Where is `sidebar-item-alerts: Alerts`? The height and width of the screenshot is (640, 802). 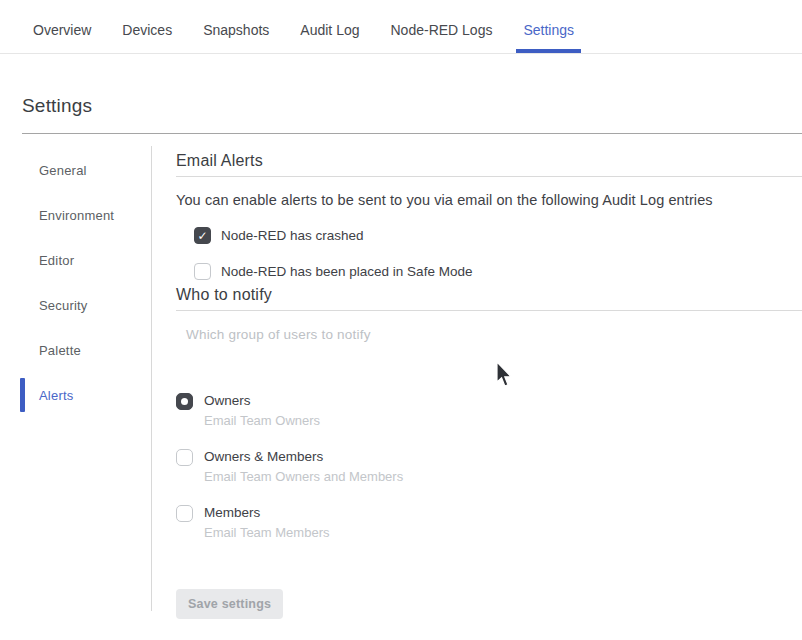
sidebar-item-alerts: Alerts is located at coordinates (86, 396).